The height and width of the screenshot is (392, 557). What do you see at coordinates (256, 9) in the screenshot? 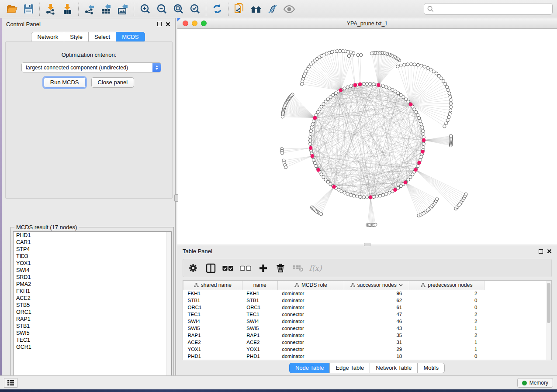
I see `network-home-button` at bounding box center [256, 9].